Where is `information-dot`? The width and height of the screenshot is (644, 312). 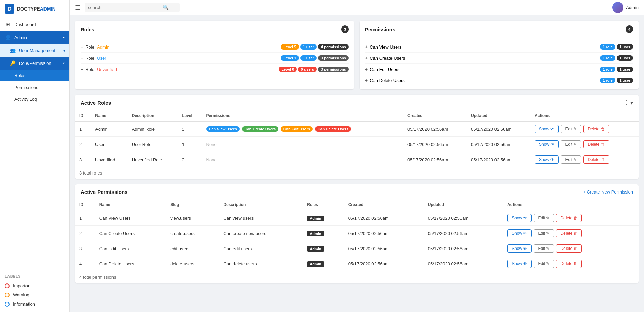
information-dot is located at coordinates (7, 304).